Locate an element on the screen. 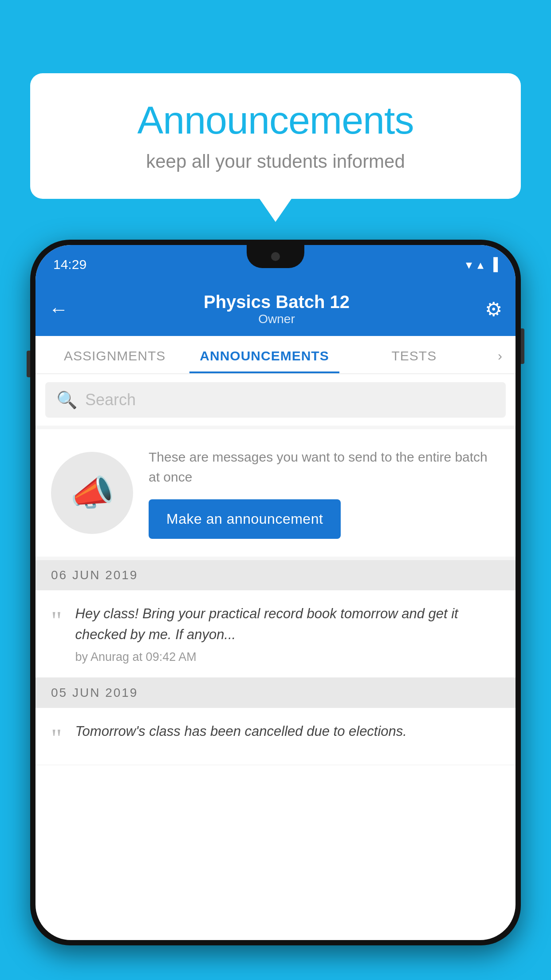 The image size is (551, 980). tabs-bar: ASSIGNMENTS ANNOUNCEMENTS TESTS › is located at coordinates (276, 355).